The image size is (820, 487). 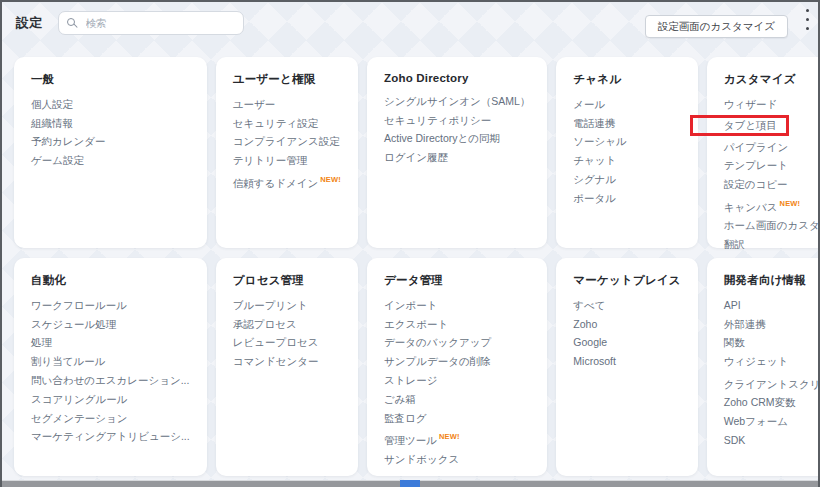 I want to click on settings-link-webforms: Webフォーム, so click(x=772, y=422).